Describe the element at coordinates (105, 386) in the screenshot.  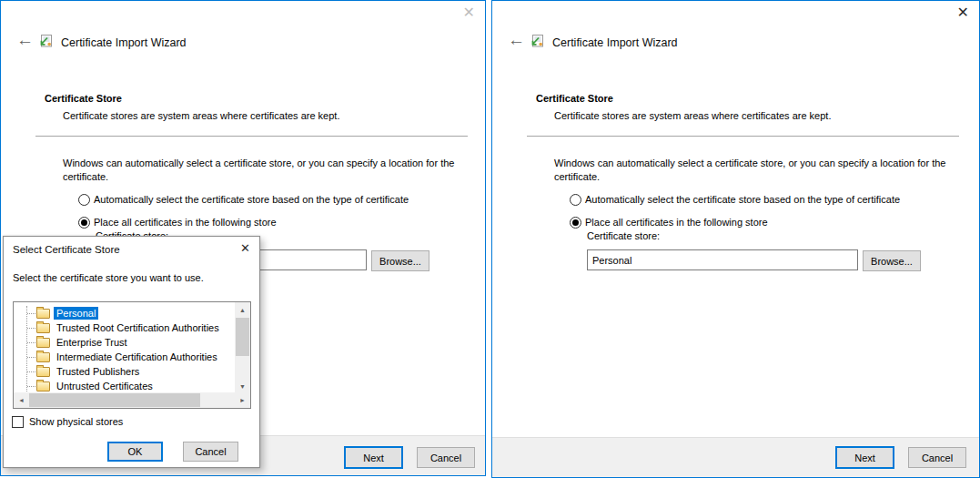
I see `store-row-label: Untrusted Certificates` at that location.